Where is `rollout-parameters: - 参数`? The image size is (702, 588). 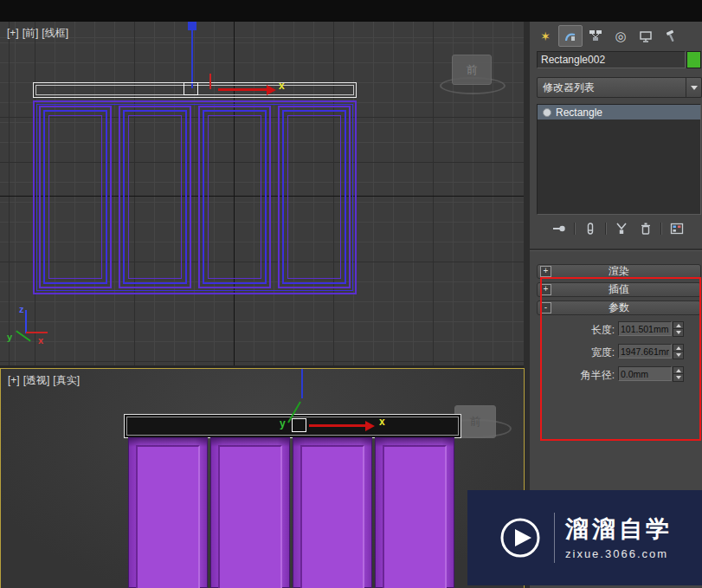 rollout-parameters: - 参数 is located at coordinates (619, 308).